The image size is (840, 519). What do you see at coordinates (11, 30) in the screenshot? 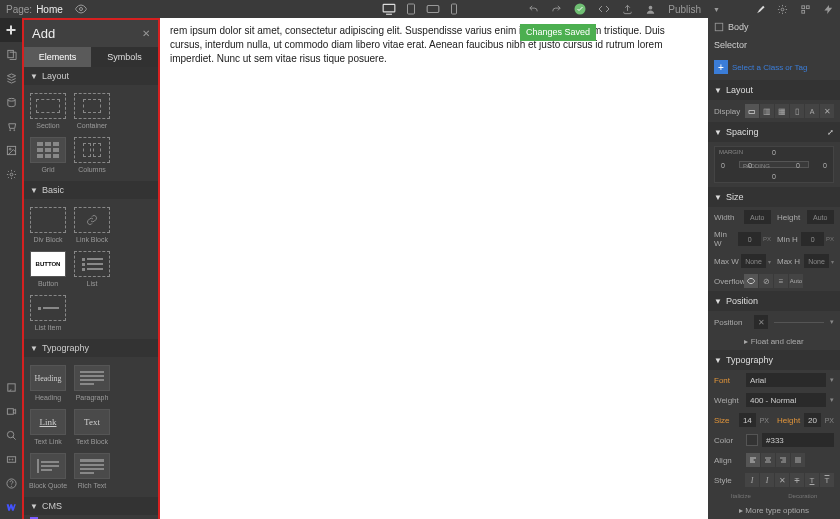
I see `add-icon` at bounding box center [11, 30].